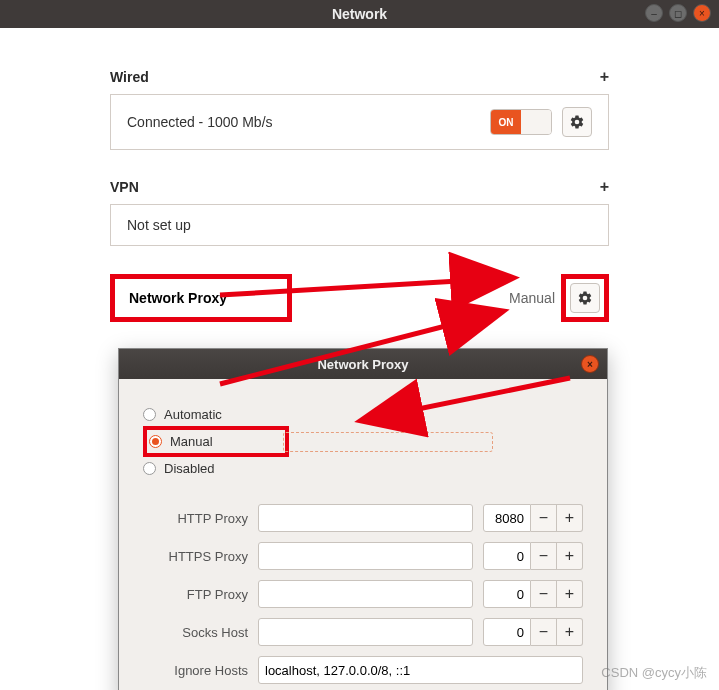 Image resolution: width=719 pixels, height=690 pixels. I want to click on wired-card: Connected - 1000 Mb/s ON, so click(360, 122).